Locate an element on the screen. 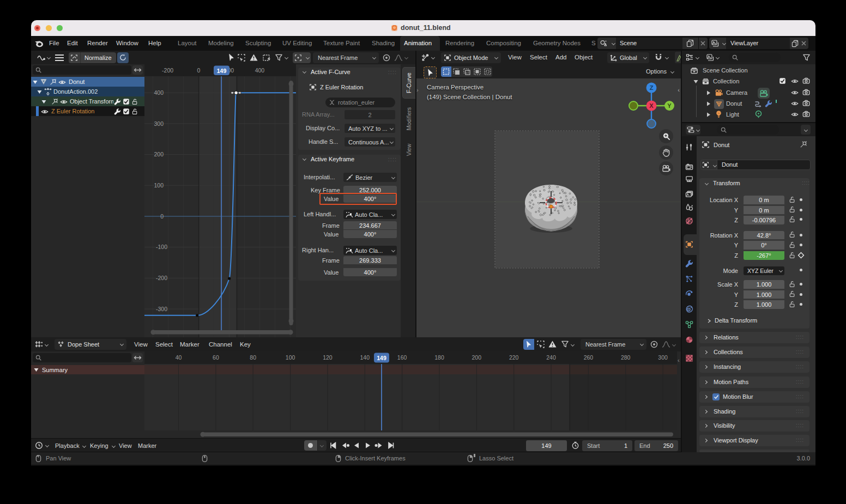 The width and height of the screenshot is (846, 504). svg-text: 260 is located at coordinates (589, 357).